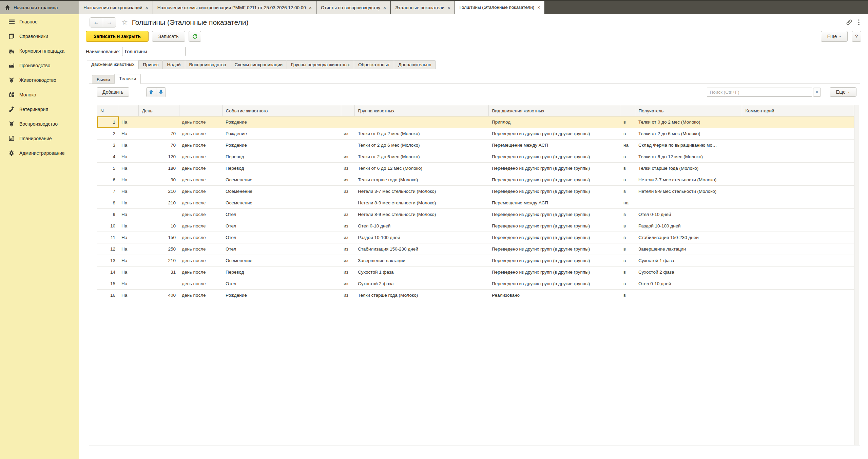 Image resolution: width=868 pixels, height=459 pixels. Describe the element at coordinates (39, 124) in the screenshot. I see `sidebar-item-воспроизводство: Воспроизводство` at that location.